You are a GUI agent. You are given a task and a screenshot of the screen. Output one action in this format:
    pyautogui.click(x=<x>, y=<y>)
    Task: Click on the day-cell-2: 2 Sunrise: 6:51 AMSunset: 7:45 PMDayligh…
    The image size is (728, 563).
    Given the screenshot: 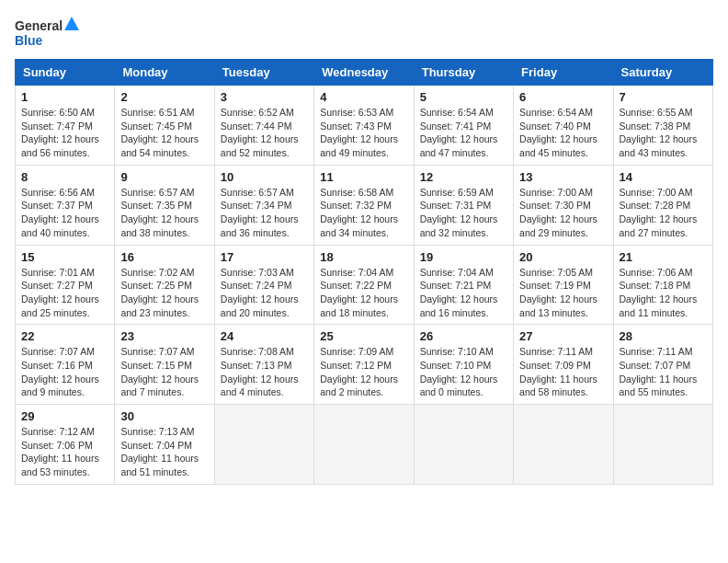 What is the action you would take?
    pyautogui.click(x=165, y=125)
    